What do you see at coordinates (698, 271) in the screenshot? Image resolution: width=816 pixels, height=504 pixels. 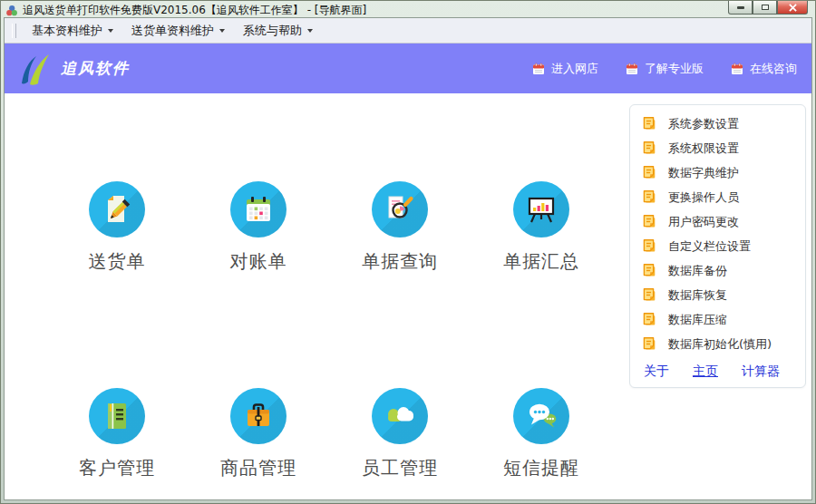 I see `sidebar-item-label: 数据库备份` at bounding box center [698, 271].